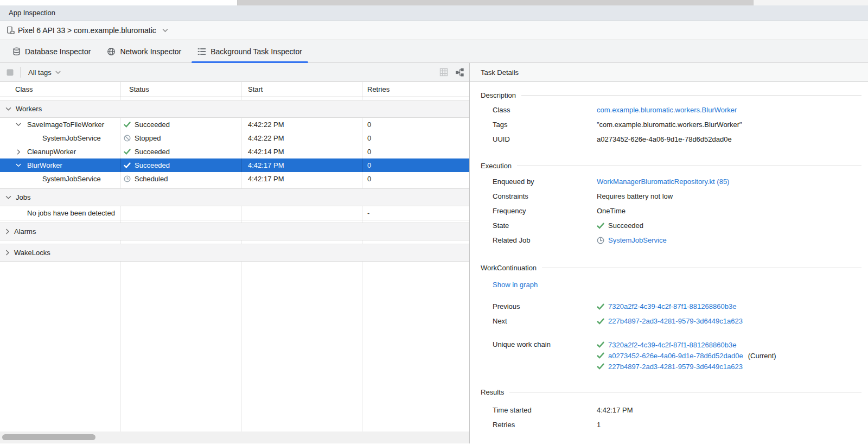 The width and height of the screenshot is (868, 444). What do you see at coordinates (664, 139) in the screenshot?
I see `uuid-value: a0273452-626e-4a06-9d1e-78d6d52dad0e` at bounding box center [664, 139].